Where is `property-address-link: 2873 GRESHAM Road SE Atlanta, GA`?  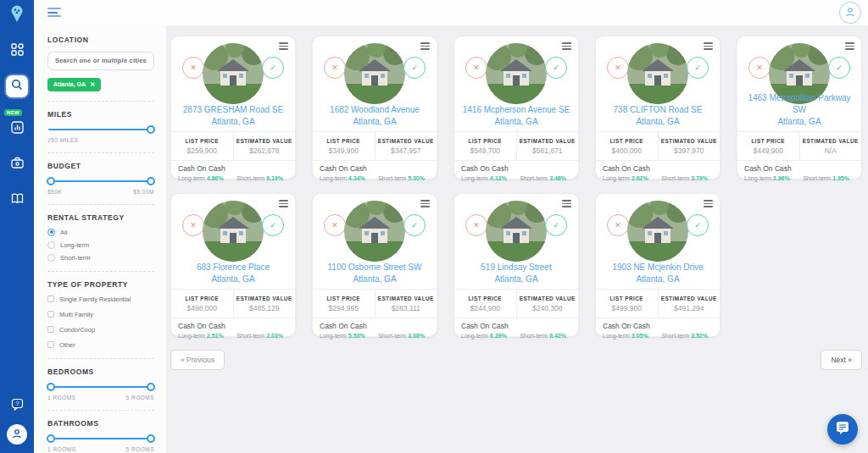 property-address-link: 2873 GRESHAM Road SE Atlanta, GA is located at coordinates (233, 116).